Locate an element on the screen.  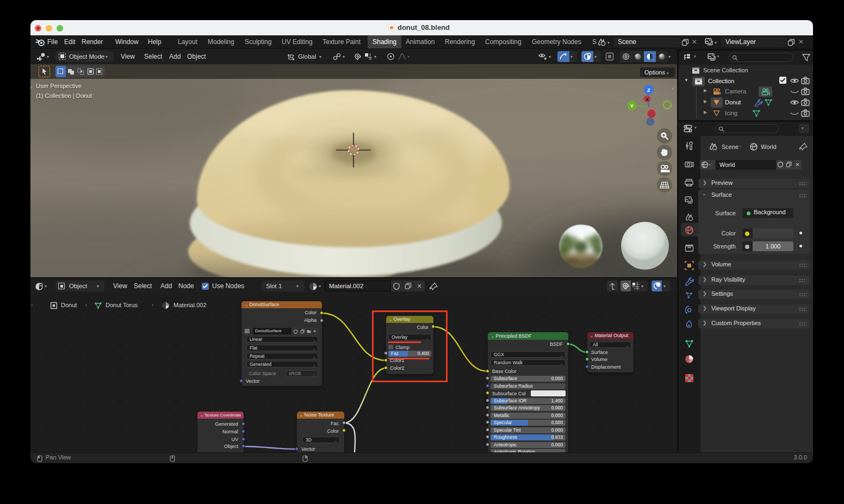
svg-text: X is located at coordinates (647, 99).